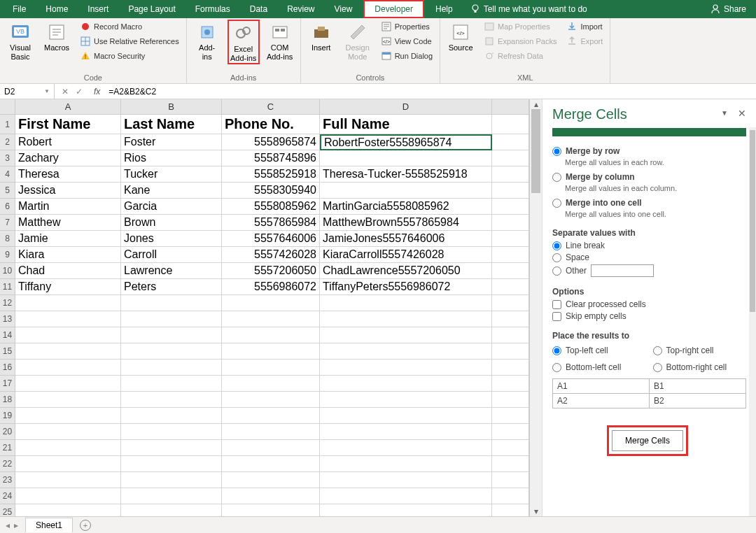 The height and width of the screenshot is (533, 756). Describe the element at coordinates (622, 271) in the screenshot. I see `other-separator-input` at that location.